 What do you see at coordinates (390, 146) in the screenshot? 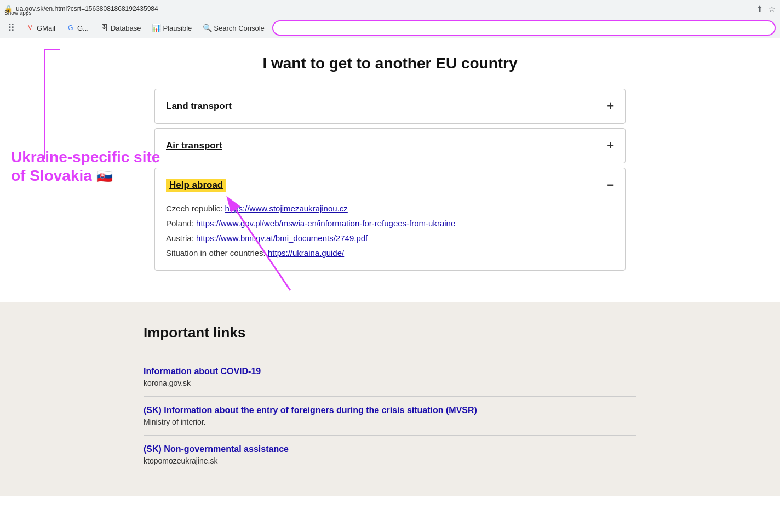
I see `accordion-air-transport: Air transport +` at bounding box center [390, 146].